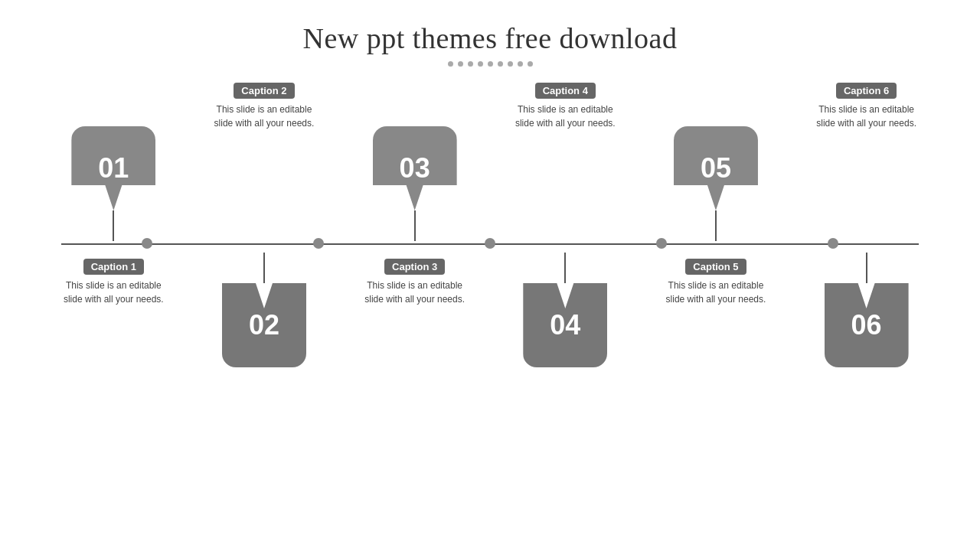 This screenshot has width=980, height=551. What do you see at coordinates (113, 292) in the screenshot?
I see `caption-text-1: This slide is an editable slide with all…` at bounding box center [113, 292].